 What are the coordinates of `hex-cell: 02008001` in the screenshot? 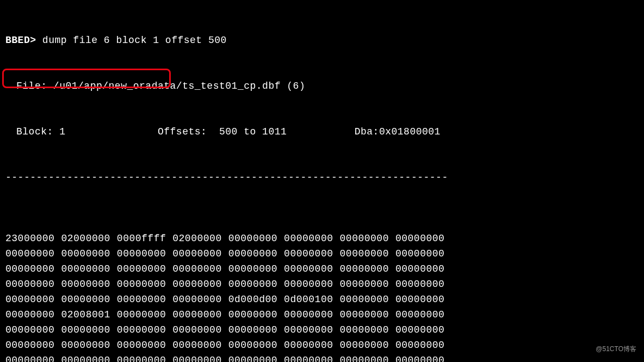 It's located at (85, 315).